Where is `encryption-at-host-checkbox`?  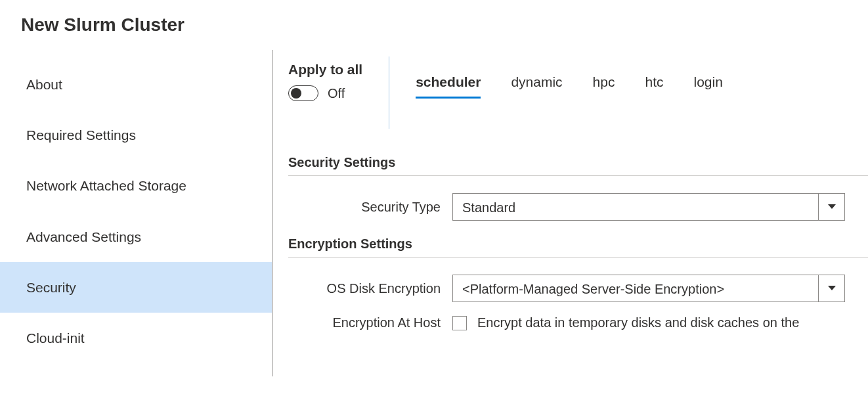 encryption-at-host-checkbox is located at coordinates (460, 323).